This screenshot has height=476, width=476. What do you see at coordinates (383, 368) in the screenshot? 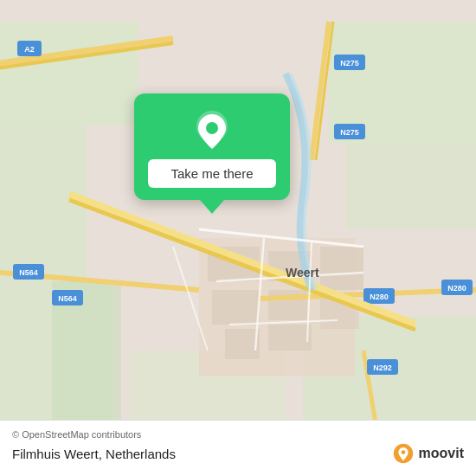
I see `svg-text: N292` at bounding box center [383, 368].